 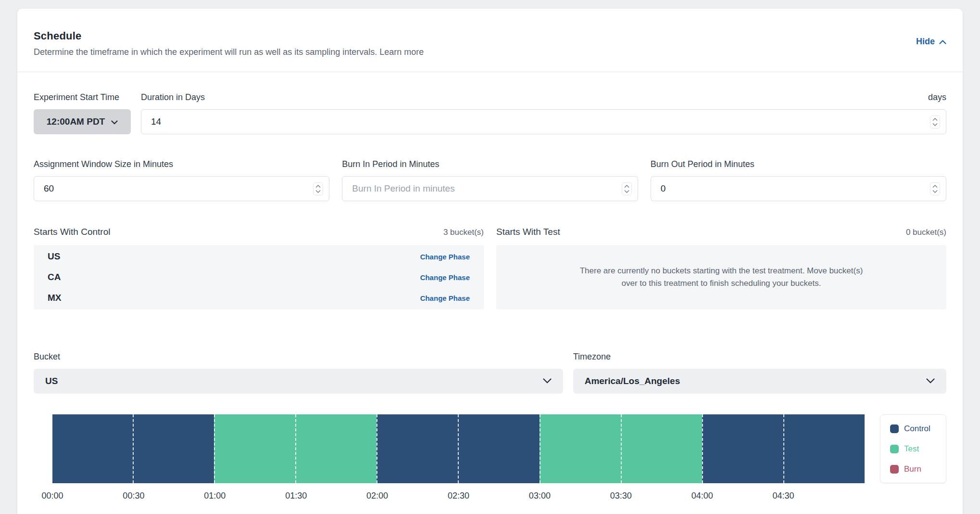 I want to click on starts-with-test-section: Starts With Test 0 bucket(s) There are c…, so click(x=721, y=268).